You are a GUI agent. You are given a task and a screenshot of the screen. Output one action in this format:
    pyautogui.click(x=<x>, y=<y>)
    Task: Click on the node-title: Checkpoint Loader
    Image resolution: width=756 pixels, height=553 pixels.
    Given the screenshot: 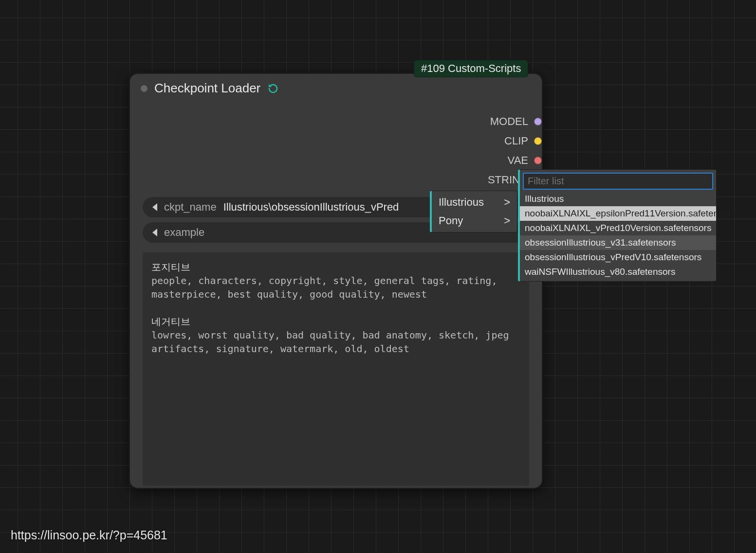 What is the action you would take?
    pyautogui.click(x=207, y=89)
    